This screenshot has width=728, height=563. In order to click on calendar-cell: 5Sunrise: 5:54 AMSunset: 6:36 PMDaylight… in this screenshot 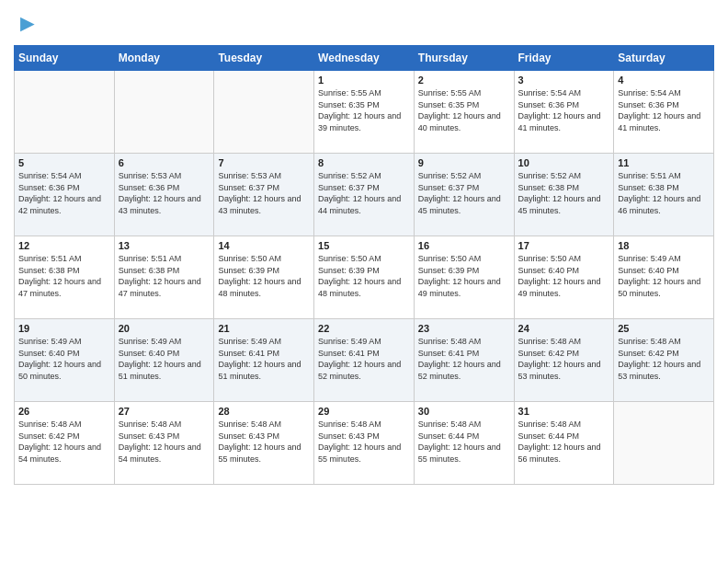, I will do `click(64, 195)`.